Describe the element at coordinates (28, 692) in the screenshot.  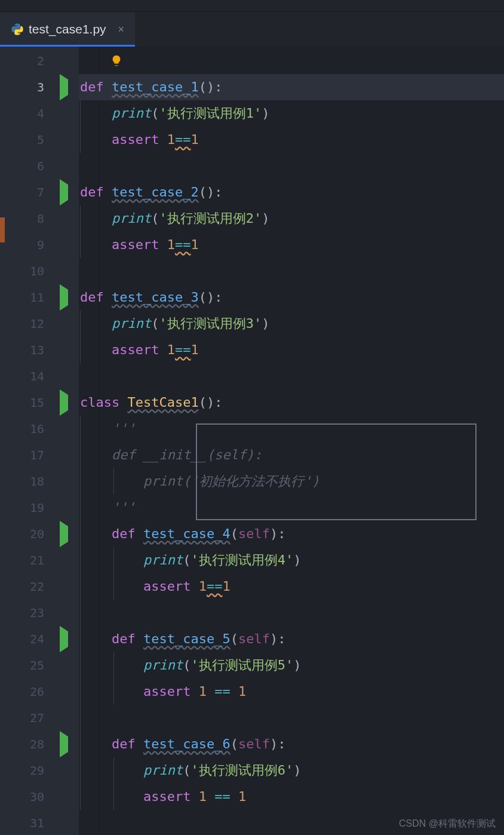
I see `line-number: 26` at that location.